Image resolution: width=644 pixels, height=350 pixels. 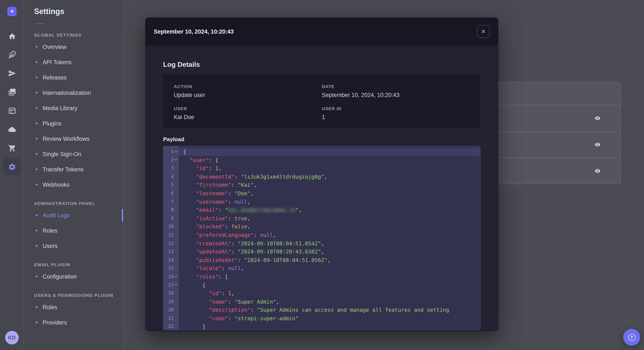 I want to click on code-line: 20 "description": "Super Admins can acce…, so click(x=322, y=310).